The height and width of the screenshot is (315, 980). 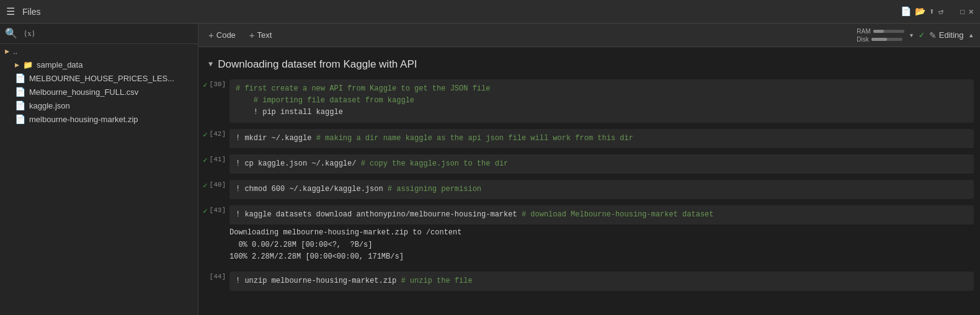 What do you see at coordinates (24, 12) in the screenshot?
I see `sidebar-header: ☰ Files` at bounding box center [24, 12].